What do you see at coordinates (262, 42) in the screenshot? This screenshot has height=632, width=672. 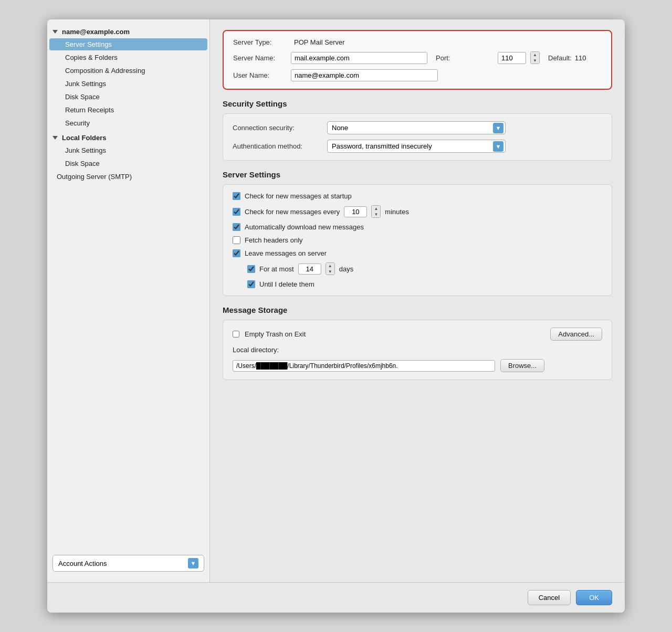 I see `server-type-label: Server Type:` at bounding box center [262, 42].